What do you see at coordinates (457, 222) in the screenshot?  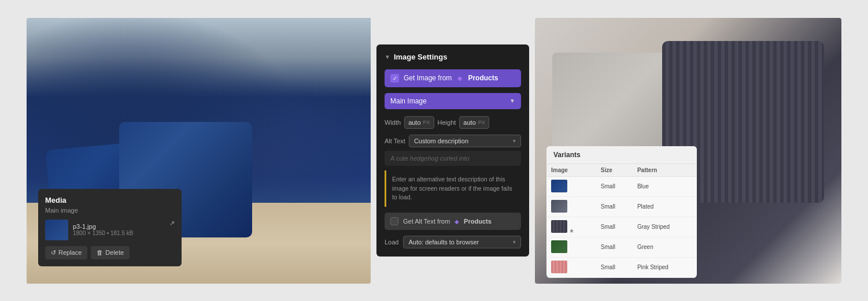 I see `alt-diamond-icon: ◆` at bounding box center [457, 222].